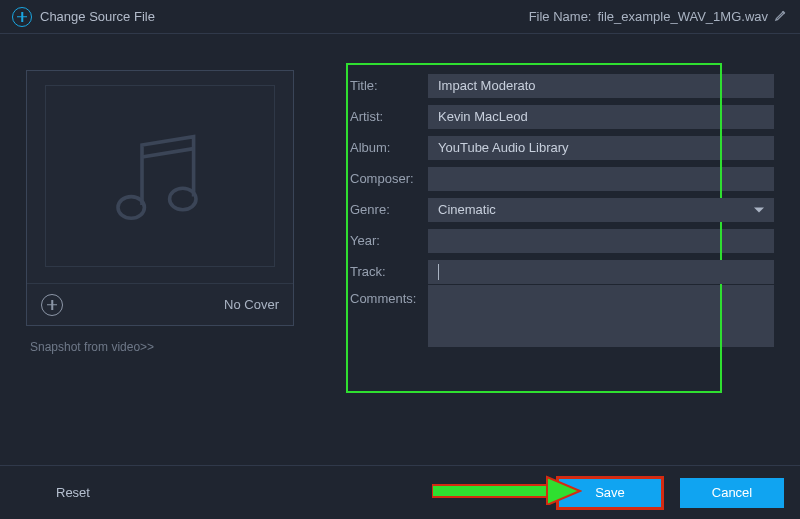 The image size is (800, 519). Describe the element at coordinates (160, 176) in the screenshot. I see `cover-art-placeholder` at that location.